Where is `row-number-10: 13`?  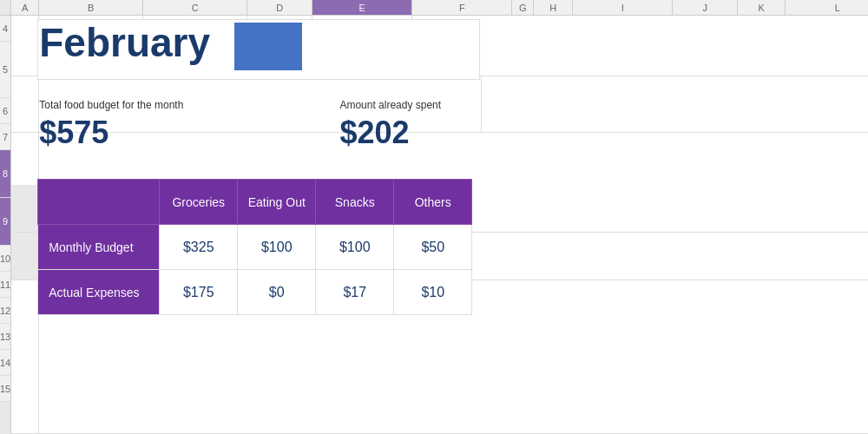 row-number-10: 13 is located at coordinates (5, 337).